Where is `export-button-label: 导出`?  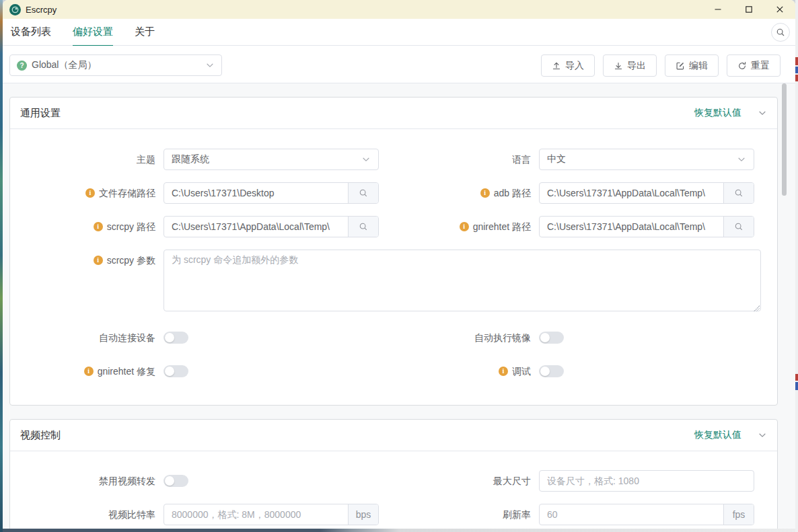
export-button-label: 导出 is located at coordinates (637, 66).